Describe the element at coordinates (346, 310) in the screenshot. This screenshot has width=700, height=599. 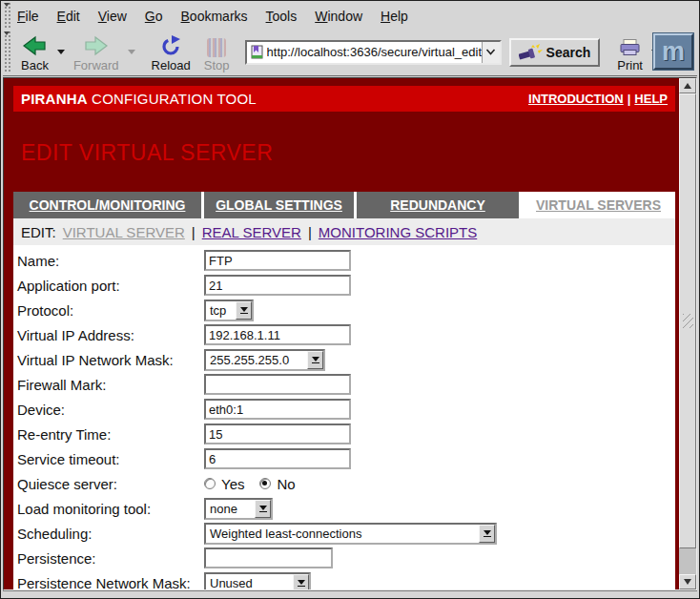
I see `form-row-protocol: Protocol: tcp` at that location.